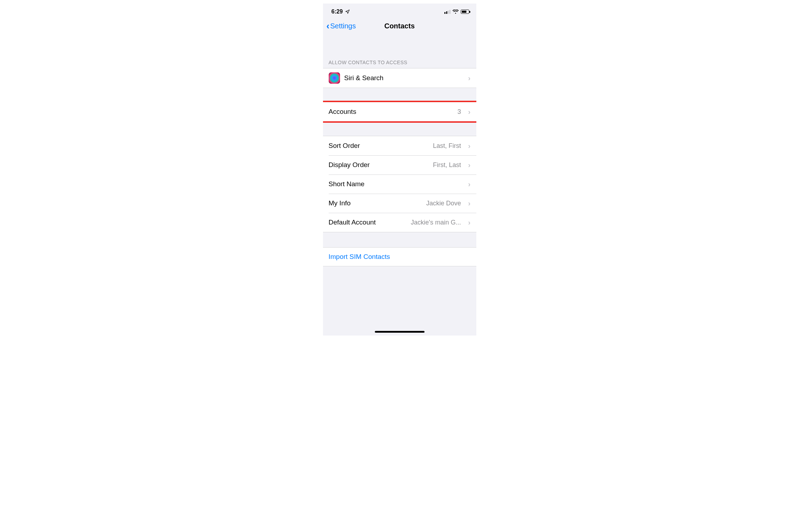 This screenshot has height=532, width=799. Describe the element at coordinates (328, 26) in the screenshot. I see `chevron-left-icon: ‹` at that location.